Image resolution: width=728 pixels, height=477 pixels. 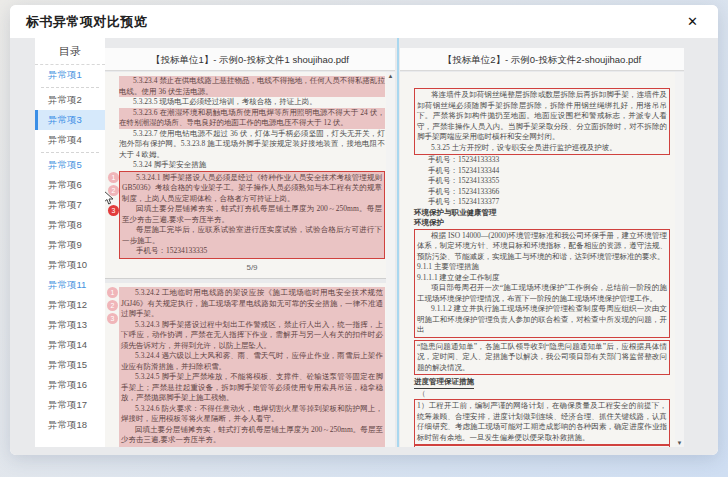 I want to click on anomaly-badge-2: 2, so click(x=112, y=306).